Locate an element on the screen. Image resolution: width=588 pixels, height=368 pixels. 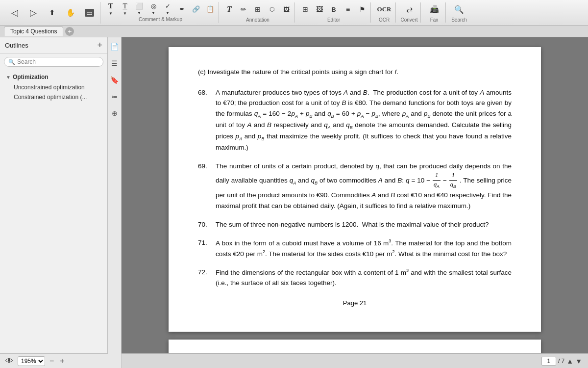
section-arrow-icon: ▼ is located at coordinates (8, 78).